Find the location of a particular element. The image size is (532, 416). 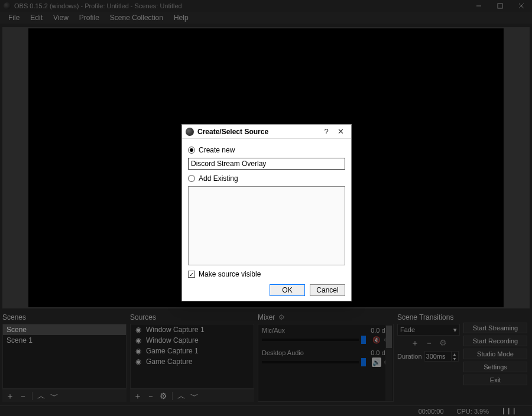

add-existing-radio-row: Add Existing is located at coordinates (267, 178).